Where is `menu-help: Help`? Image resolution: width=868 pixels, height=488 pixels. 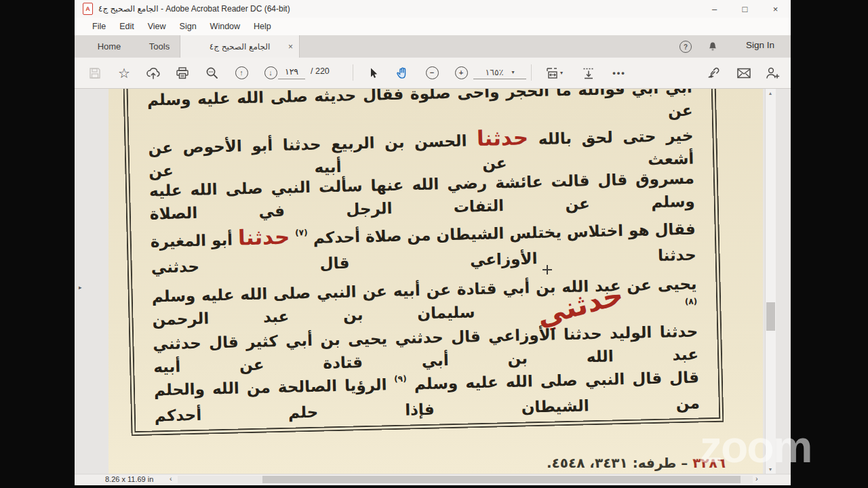
menu-help: Help is located at coordinates (262, 26).